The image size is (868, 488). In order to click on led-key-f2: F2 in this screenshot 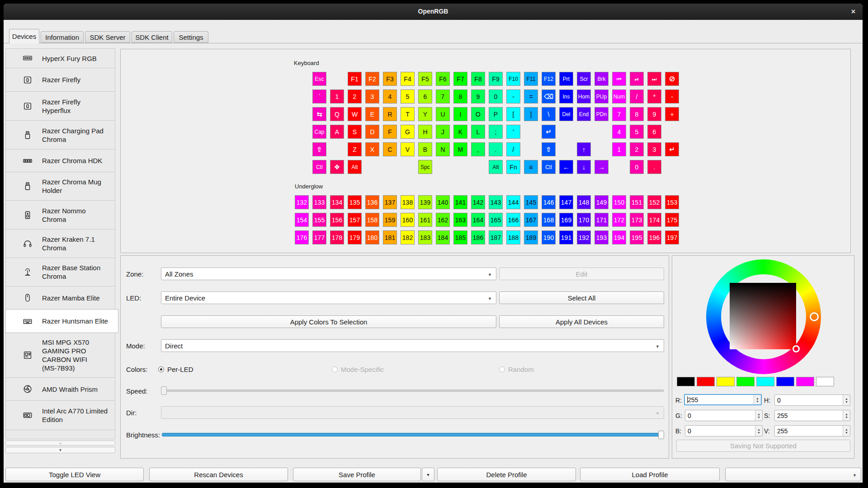, I will do `click(373, 79)`.